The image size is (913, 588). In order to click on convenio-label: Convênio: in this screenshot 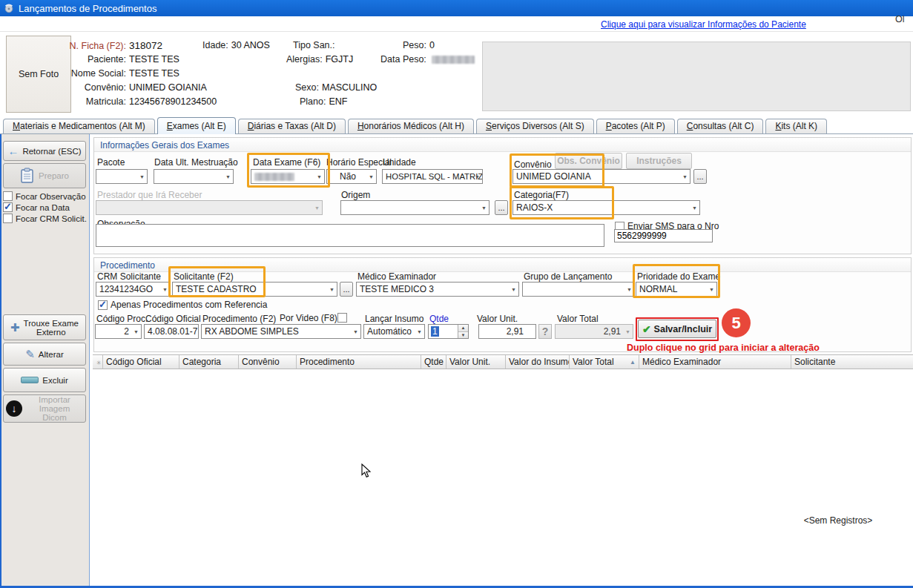, I will do `click(90, 87)`.